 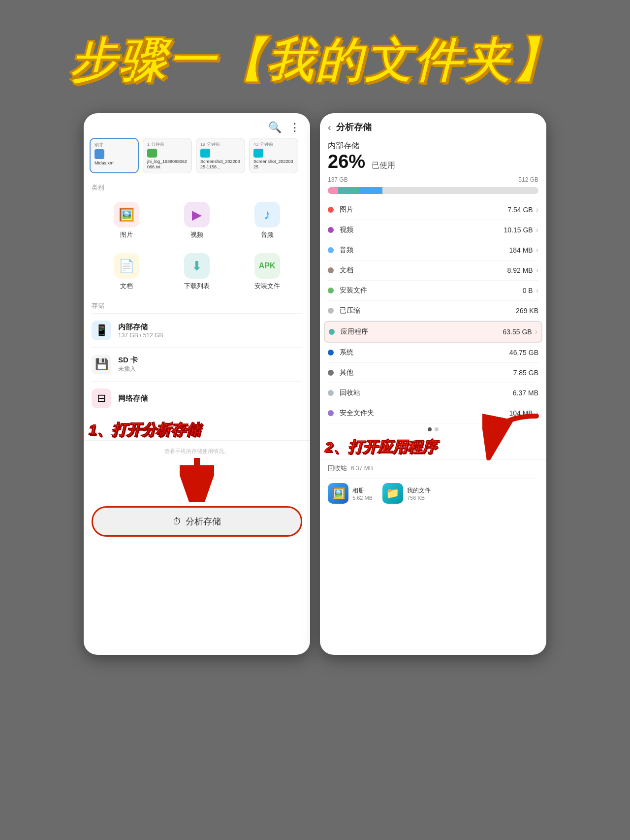 I want to click on storage-item-apps: 应用程序 63.55 GB ›, so click(x=433, y=332).